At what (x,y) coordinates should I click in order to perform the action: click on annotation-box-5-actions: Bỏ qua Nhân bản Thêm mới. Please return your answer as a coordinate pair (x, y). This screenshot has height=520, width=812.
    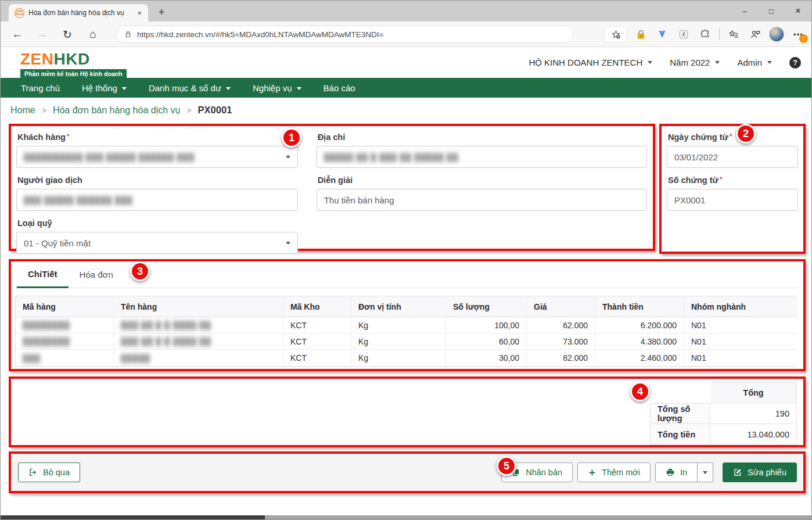
    Looking at the image, I should click on (407, 472).